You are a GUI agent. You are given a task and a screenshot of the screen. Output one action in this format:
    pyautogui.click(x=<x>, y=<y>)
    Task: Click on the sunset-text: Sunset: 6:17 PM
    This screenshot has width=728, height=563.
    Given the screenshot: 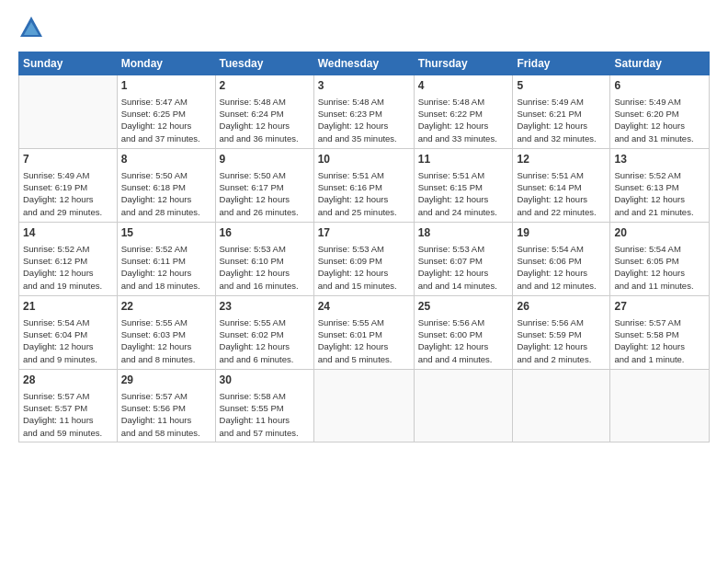 What is the action you would take?
    pyautogui.click(x=252, y=188)
    